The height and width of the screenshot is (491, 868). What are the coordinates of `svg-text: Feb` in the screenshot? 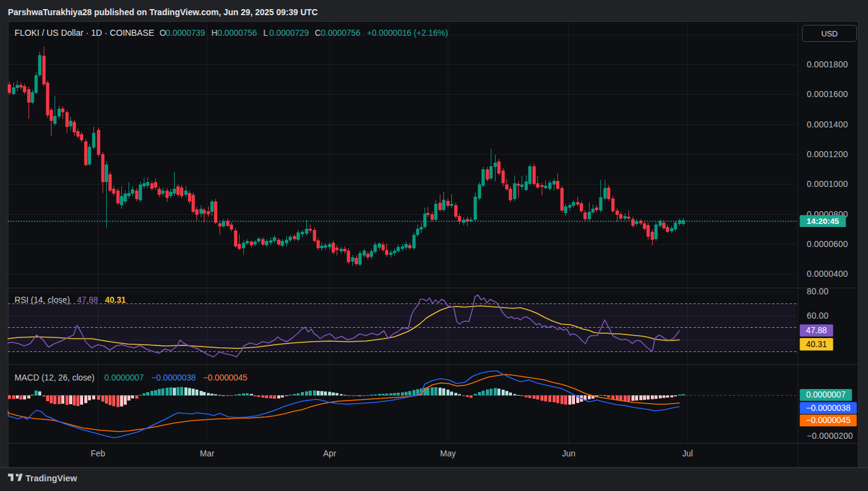 It's located at (98, 454).